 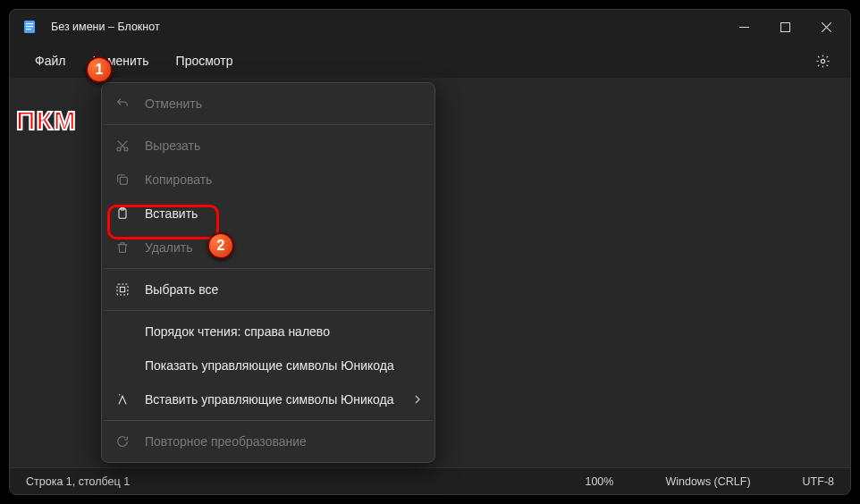 What do you see at coordinates (173, 104) in the screenshot?
I see `ctx-undo-label: Отменить` at bounding box center [173, 104].